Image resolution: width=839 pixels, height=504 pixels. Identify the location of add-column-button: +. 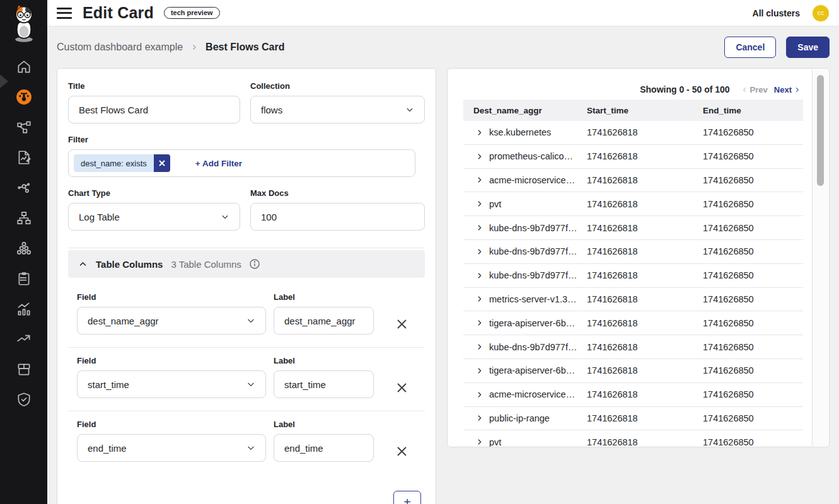
(407, 498).